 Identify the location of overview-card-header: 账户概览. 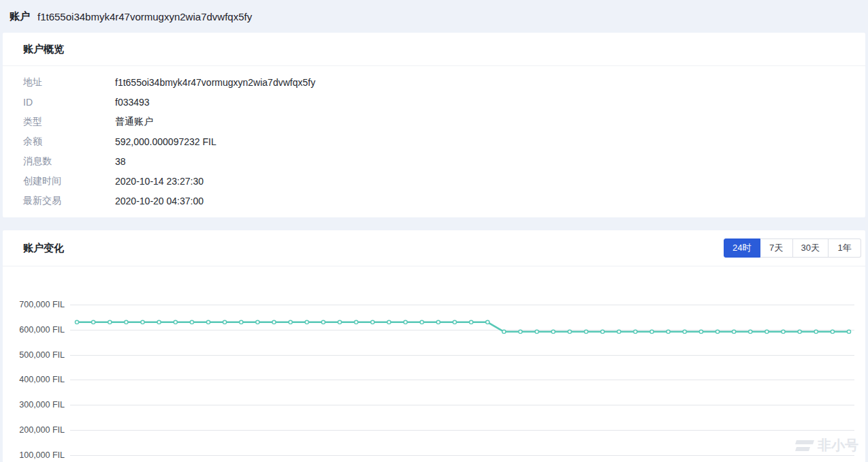
(434, 49).